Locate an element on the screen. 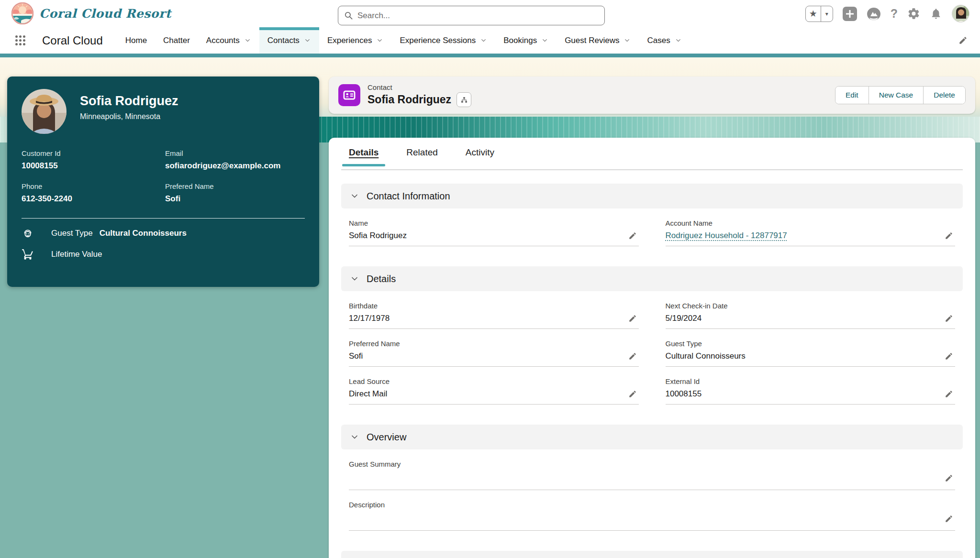  badge-label: Guest Type is located at coordinates (72, 233).